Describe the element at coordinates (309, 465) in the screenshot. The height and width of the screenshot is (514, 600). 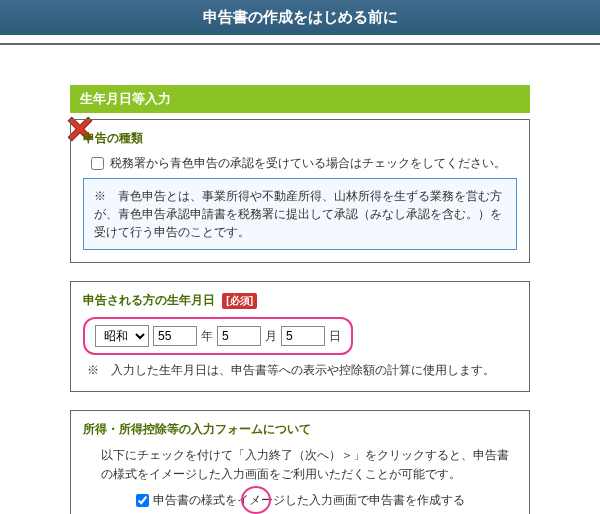
I see `form-description: 以下にチェックを付けて「入力終了（次へ）＞」をクリックすると、申告書の様式をイメ…` at that location.